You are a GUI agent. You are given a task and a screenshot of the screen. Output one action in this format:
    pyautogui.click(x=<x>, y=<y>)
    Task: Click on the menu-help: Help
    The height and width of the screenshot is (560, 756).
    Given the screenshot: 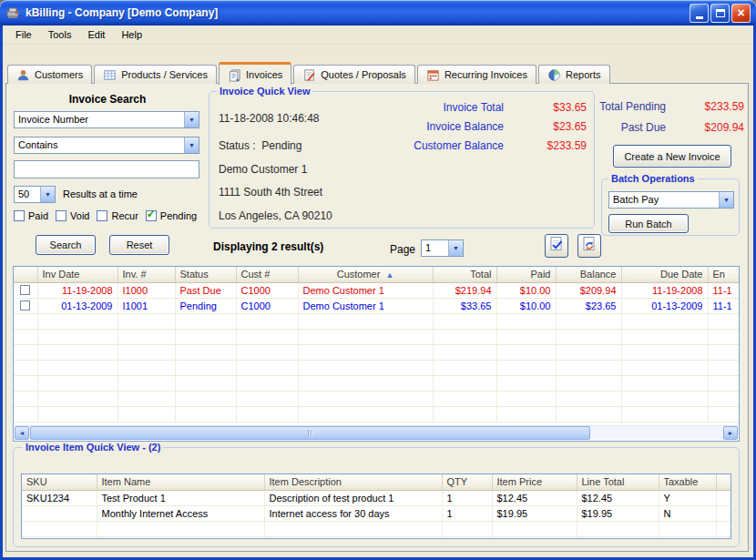 What is the action you would take?
    pyautogui.click(x=131, y=35)
    